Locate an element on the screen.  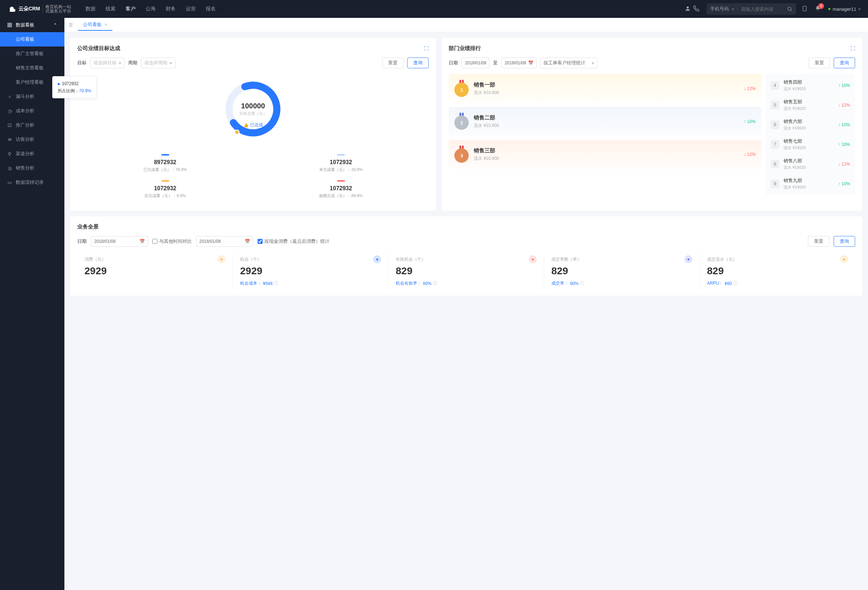
medal-icon: 1 is located at coordinates (462, 89).